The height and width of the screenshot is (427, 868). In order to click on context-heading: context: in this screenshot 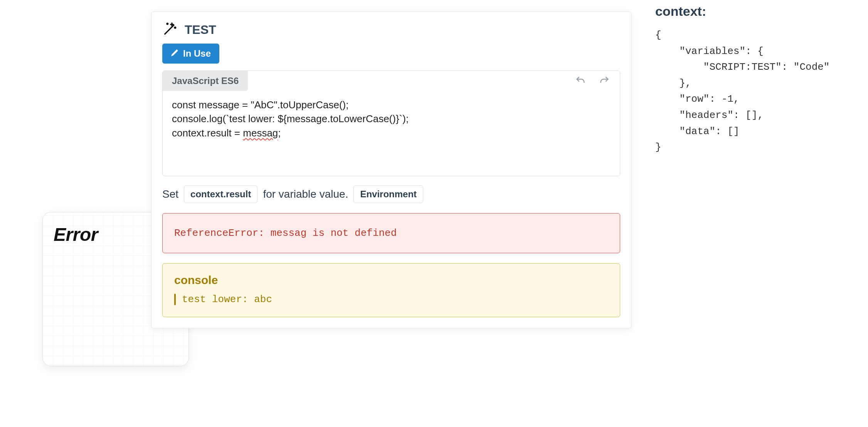, I will do `click(755, 12)`.